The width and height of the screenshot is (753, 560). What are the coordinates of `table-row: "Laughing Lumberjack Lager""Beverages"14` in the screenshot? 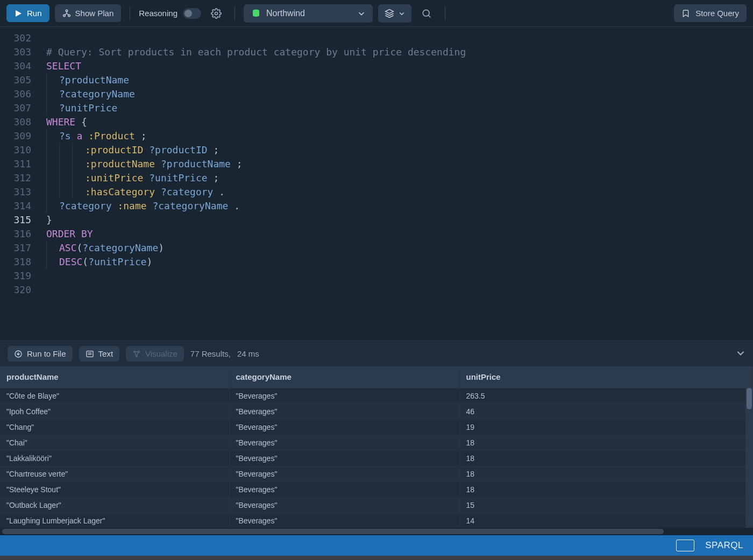 It's located at (376, 520).